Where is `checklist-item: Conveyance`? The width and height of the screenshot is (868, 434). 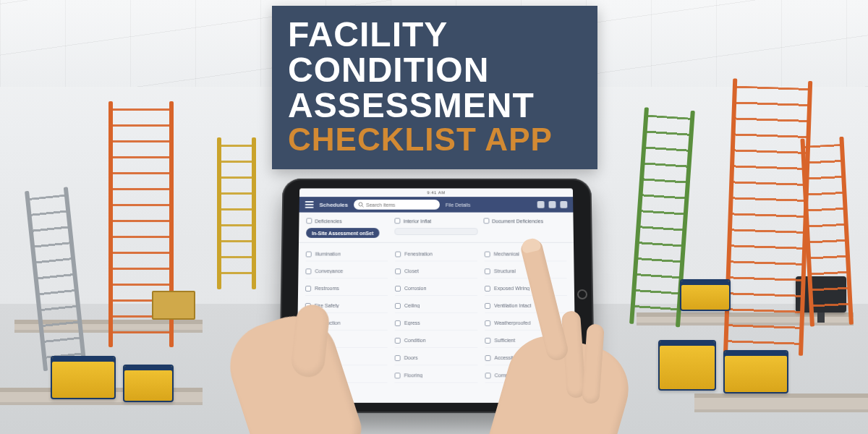
checklist-item: Conveyance is located at coordinates (346, 271).